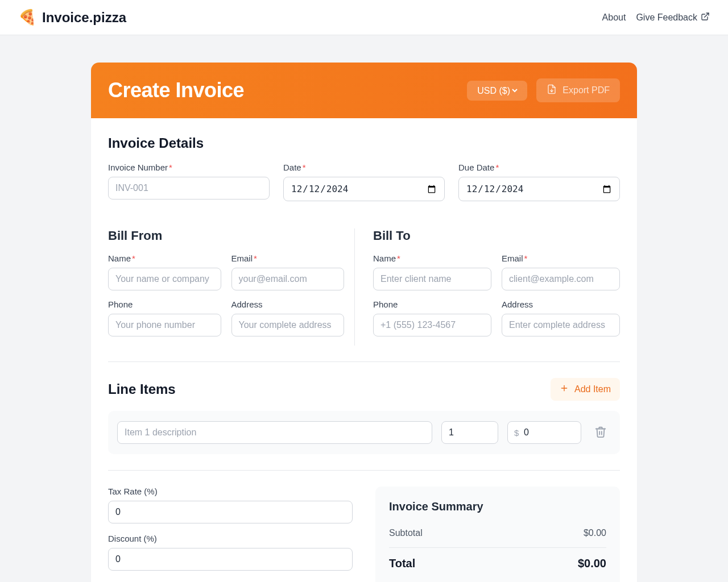 Image resolution: width=728 pixels, height=582 pixels. I want to click on bill-to-email-label: Email*, so click(561, 258).